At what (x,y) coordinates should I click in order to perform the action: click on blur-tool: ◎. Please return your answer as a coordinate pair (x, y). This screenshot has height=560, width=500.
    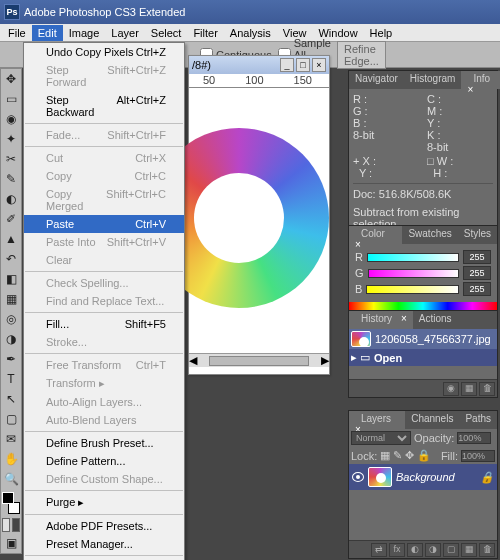
    Looking at the image, I should click on (11, 319).